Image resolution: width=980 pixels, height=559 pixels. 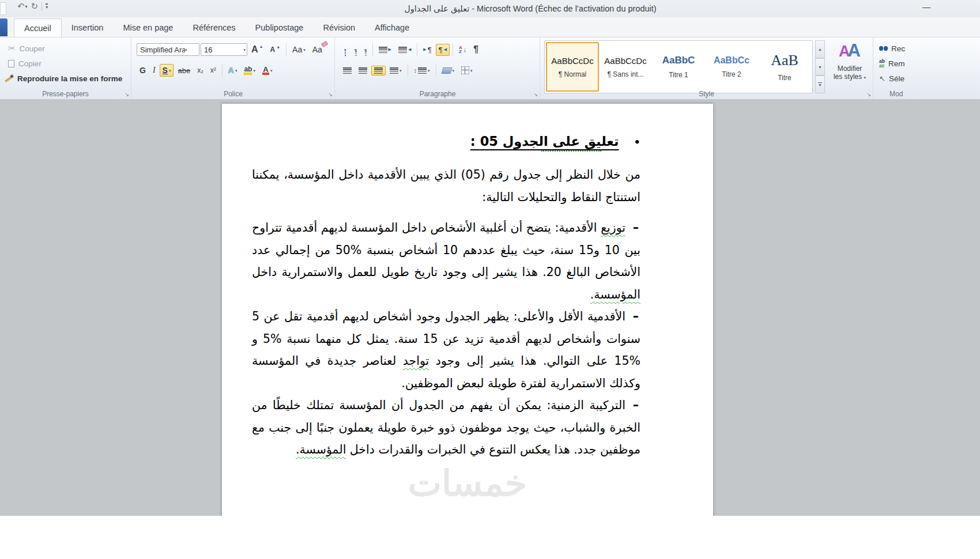 What do you see at coordinates (66, 63) in the screenshot?
I see `copy-button: Copier` at bounding box center [66, 63].